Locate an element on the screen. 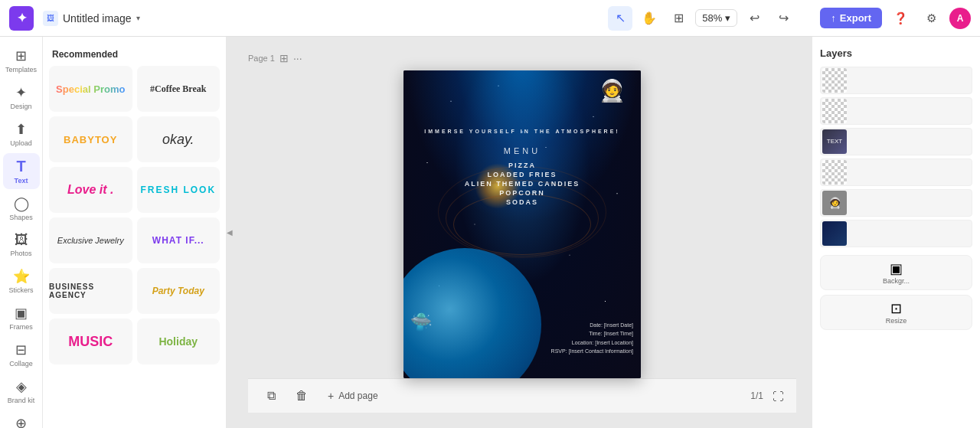 This screenshot has width=980, height=428. hand-tool-button: ✋ is located at coordinates (649, 18).